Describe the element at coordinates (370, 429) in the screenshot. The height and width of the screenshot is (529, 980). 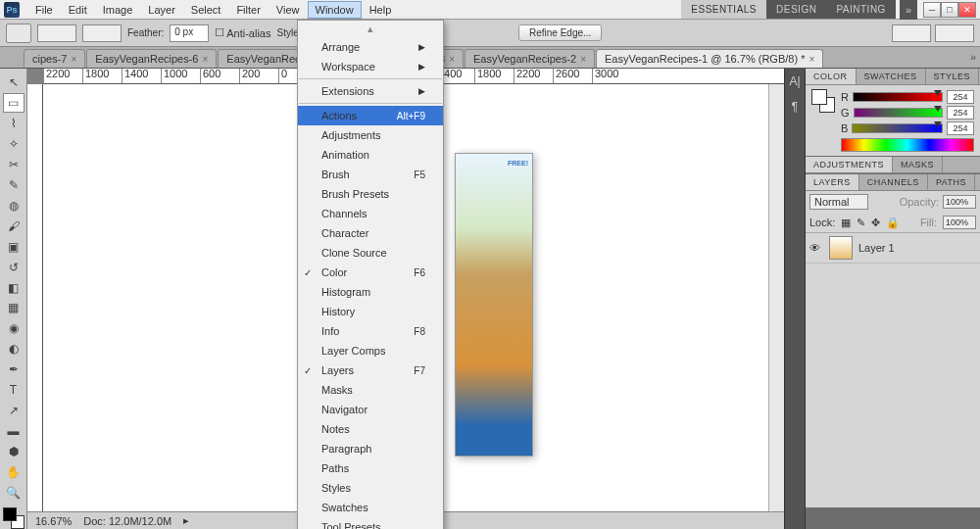
I see `menu-item-notes: Notes` at that location.